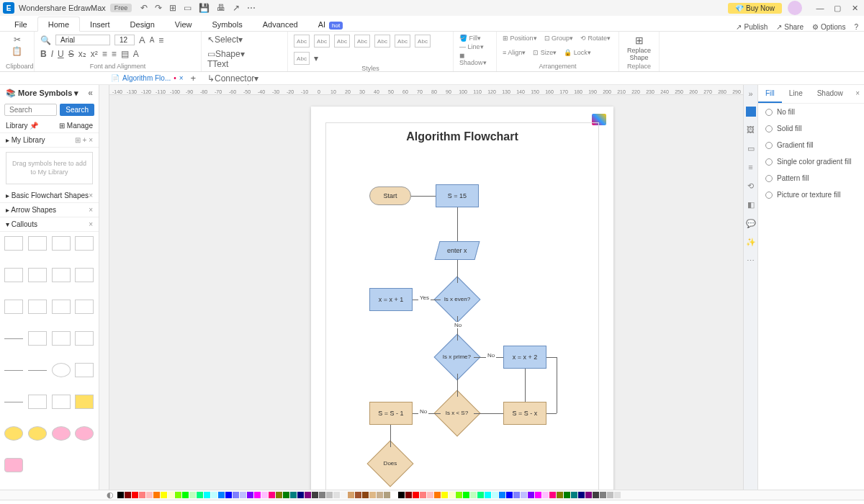 This screenshot has height=504, width=864. I want to click on export-icon: ↗, so click(236, 8).